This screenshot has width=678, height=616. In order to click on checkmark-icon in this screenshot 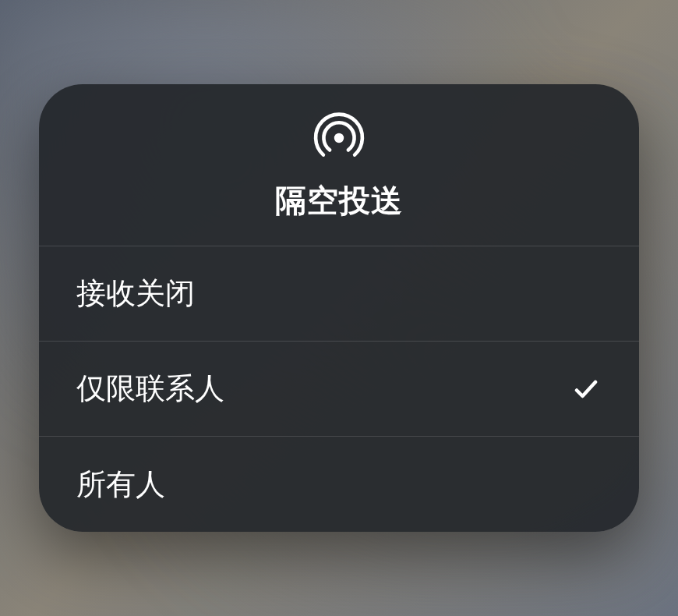, I will do `click(586, 389)`.